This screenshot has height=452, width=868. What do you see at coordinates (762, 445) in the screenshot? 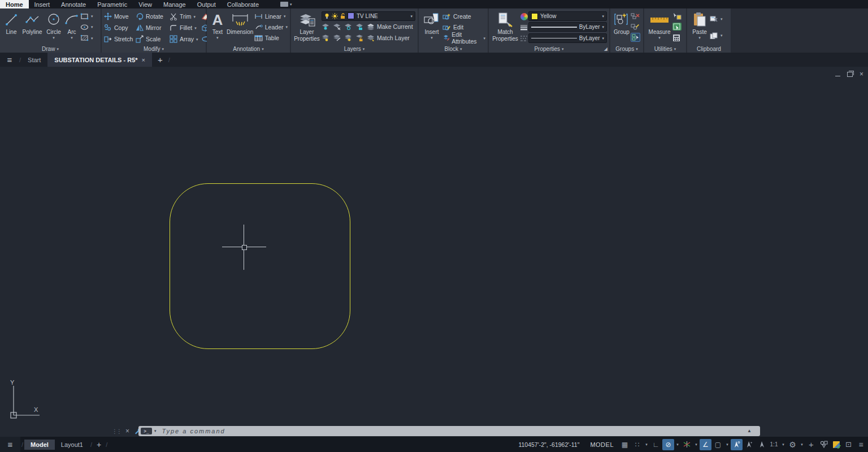
I see `annotation-scale-icon` at bounding box center [762, 445].